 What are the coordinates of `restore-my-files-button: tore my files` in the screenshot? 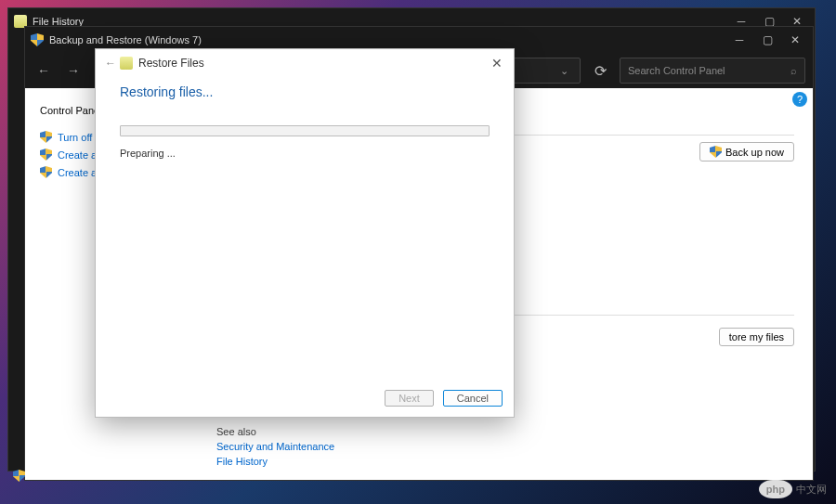 It's located at (756, 337).